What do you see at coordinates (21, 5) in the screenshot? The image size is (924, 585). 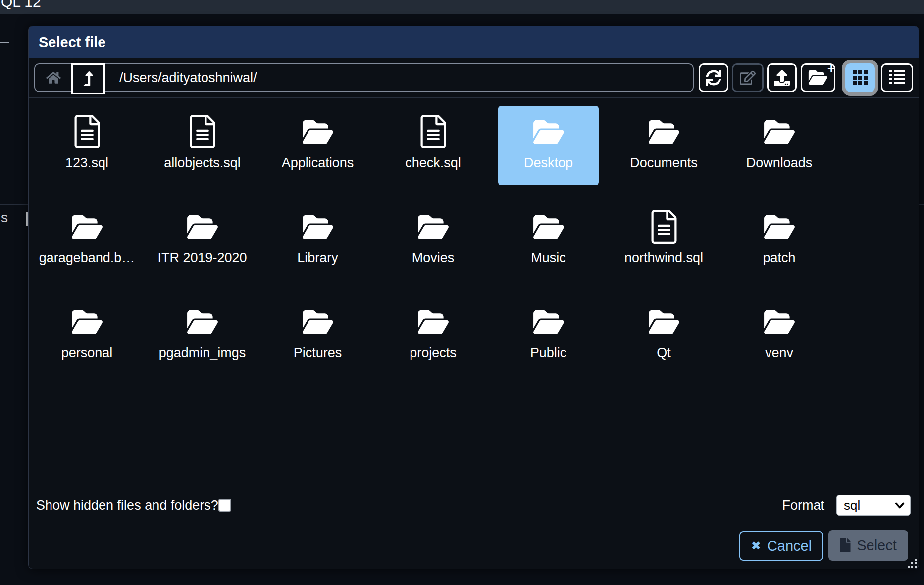 I see `background-tab-title: QL 12` at bounding box center [21, 5].